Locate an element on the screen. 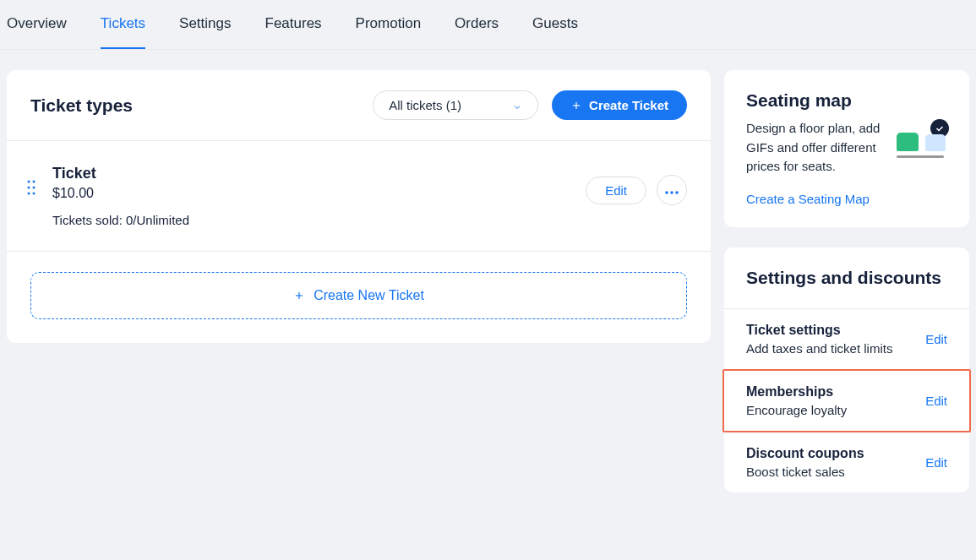  create-new-ticket-button: Create New Ticket is located at coordinates (358, 296).